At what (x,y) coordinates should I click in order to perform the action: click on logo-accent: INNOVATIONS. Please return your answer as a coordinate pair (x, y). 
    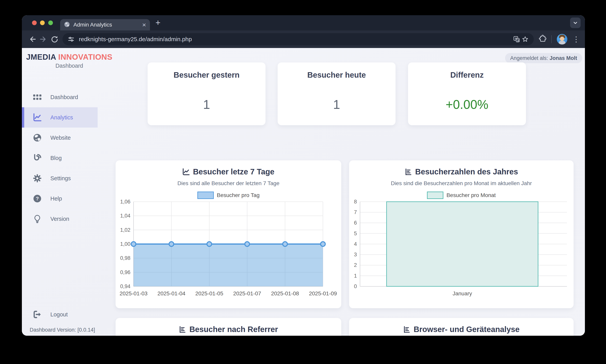
    Looking at the image, I should click on (85, 57).